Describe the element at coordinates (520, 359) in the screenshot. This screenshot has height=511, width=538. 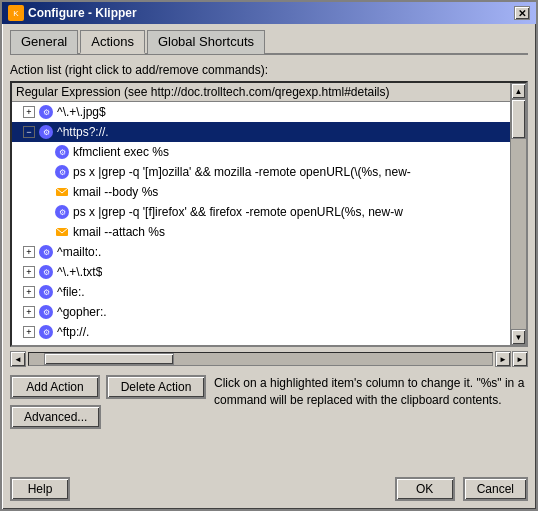
I see `hscroll-right2-button: ►` at that location.